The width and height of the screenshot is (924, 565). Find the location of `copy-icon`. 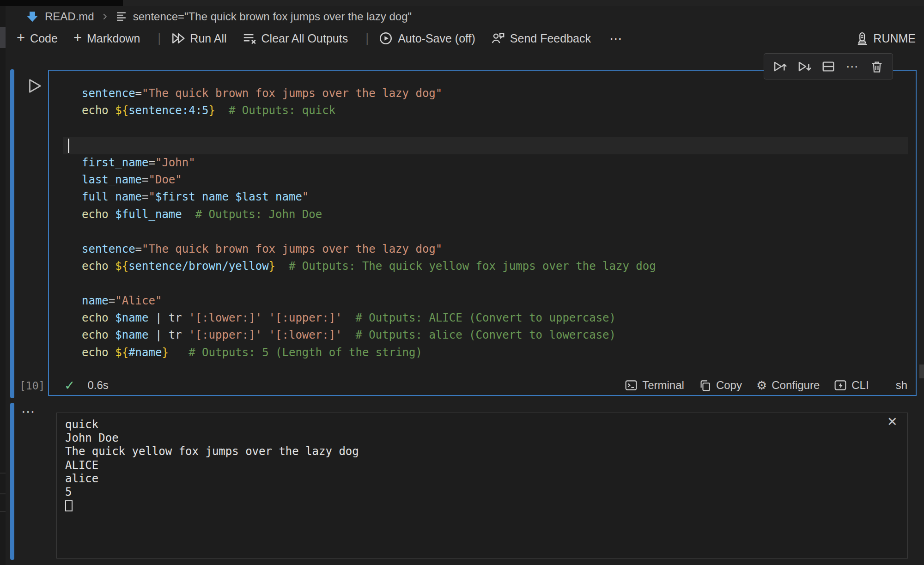

copy-icon is located at coordinates (705, 385).